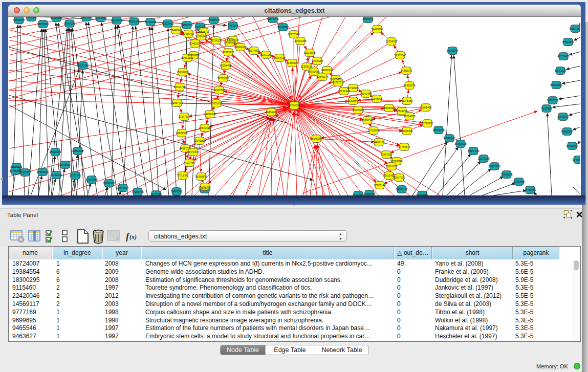 The height and width of the screenshot is (372, 588). I want to click on svg-text: 08246281, so click(70, 24).